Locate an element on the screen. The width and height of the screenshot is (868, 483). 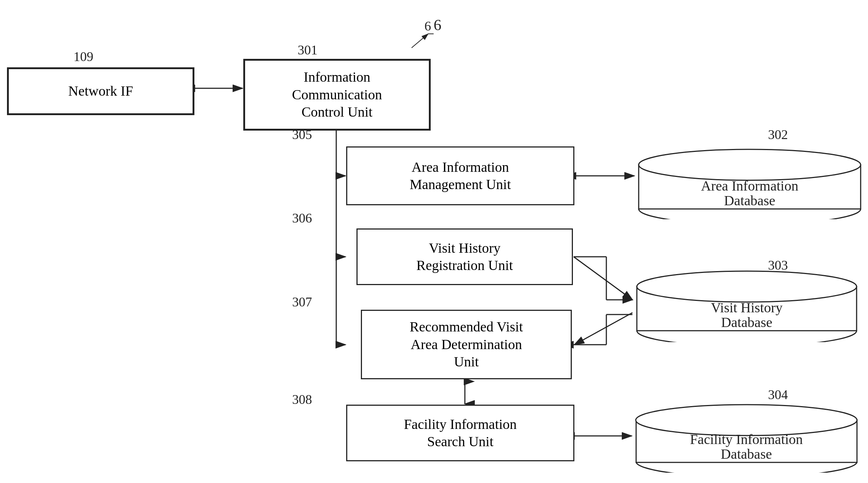
label-109: 109 is located at coordinates (83, 57).